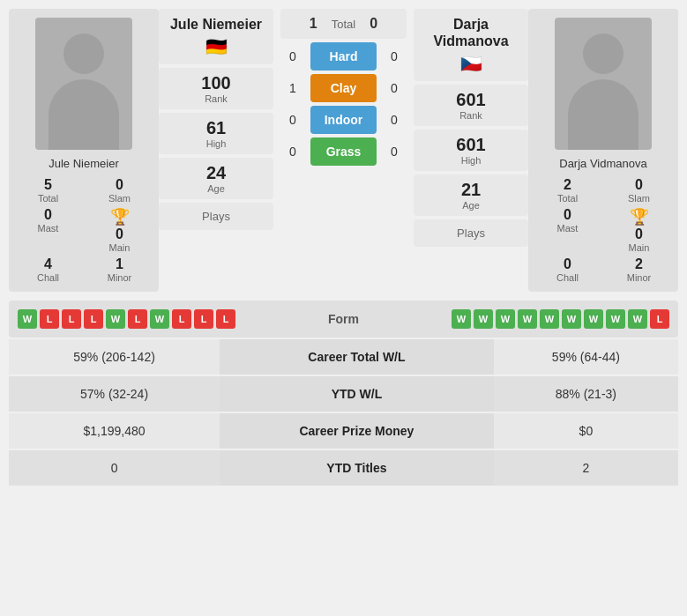  What do you see at coordinates (344, 319) in the screenshot?
I see `form-section: WLLLWLWLLL Form WWWWWWWWWL` at bounding box center [344, 319].